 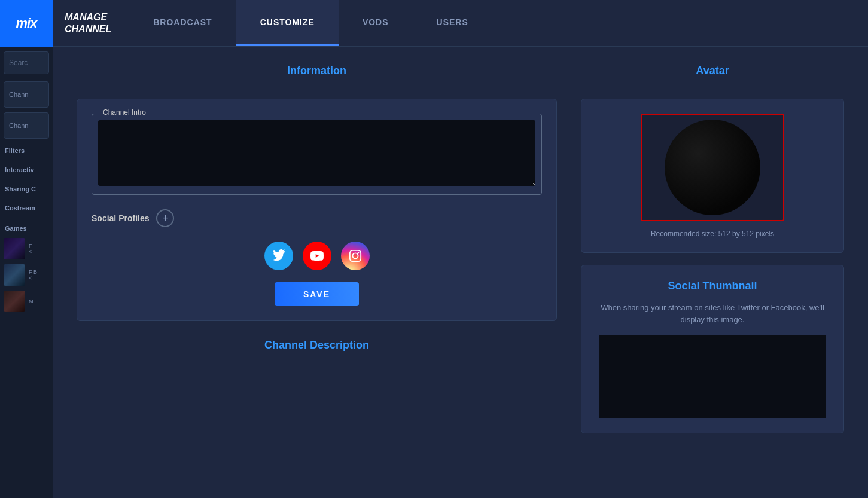 What do you see at coordinates (712, 167) in the screenshot?
I see `avatar-circle` at bounding box center [712, 167].